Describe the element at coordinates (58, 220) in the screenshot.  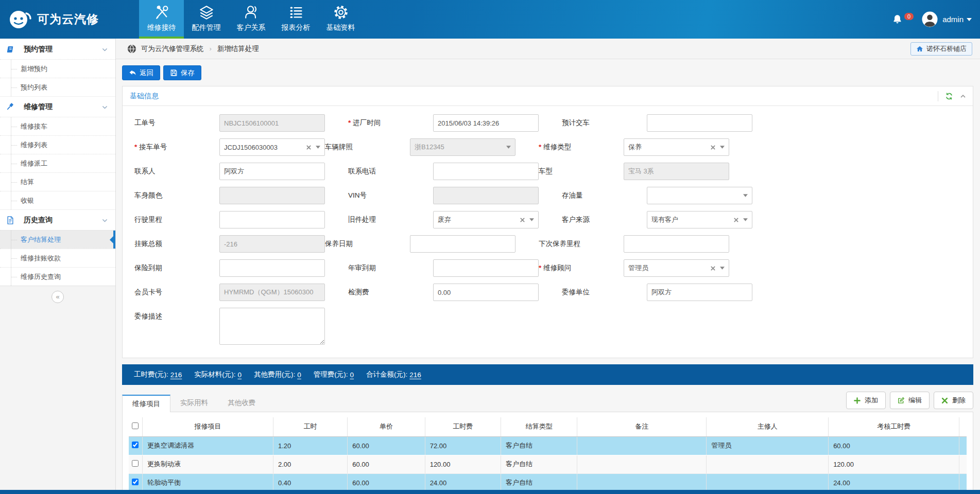
I see `sidebar-group-history: 历史查询` at that location.